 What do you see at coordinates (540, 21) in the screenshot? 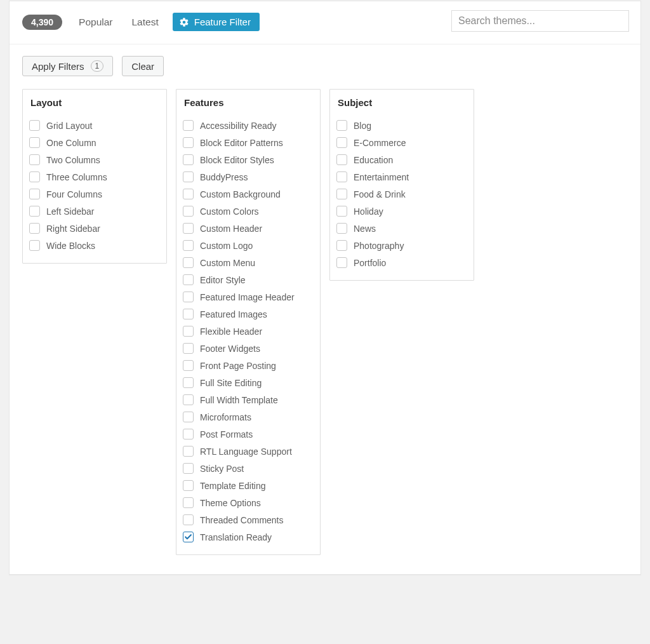
I see `search-input` at bounding box center [540, 21].